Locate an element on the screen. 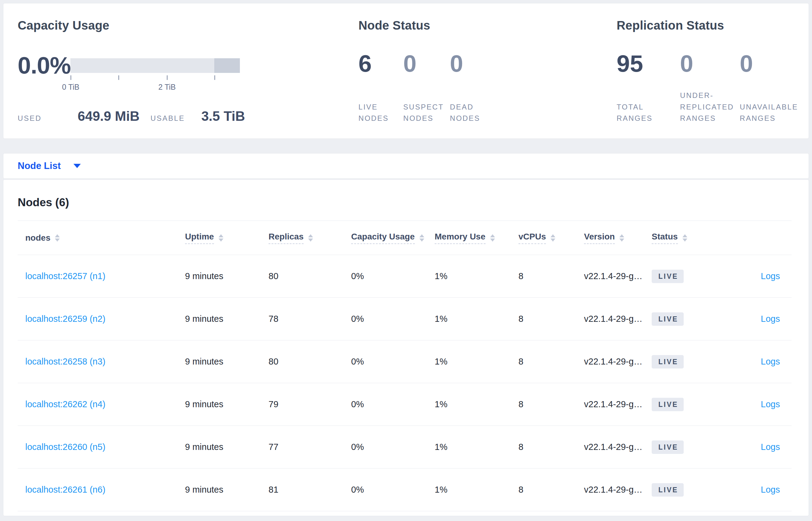 This screenshot has width=812, height=521. node-status-section: Node Status 6 LIVE NODES 0 SUSPECT NODES… is located at coordinates (480, 71).